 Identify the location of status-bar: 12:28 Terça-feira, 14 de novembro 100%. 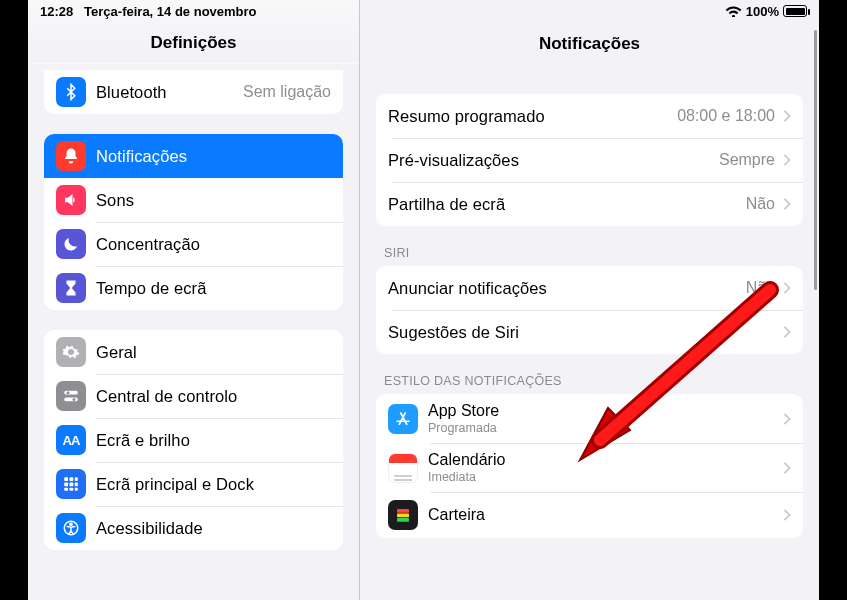
(424, 11).